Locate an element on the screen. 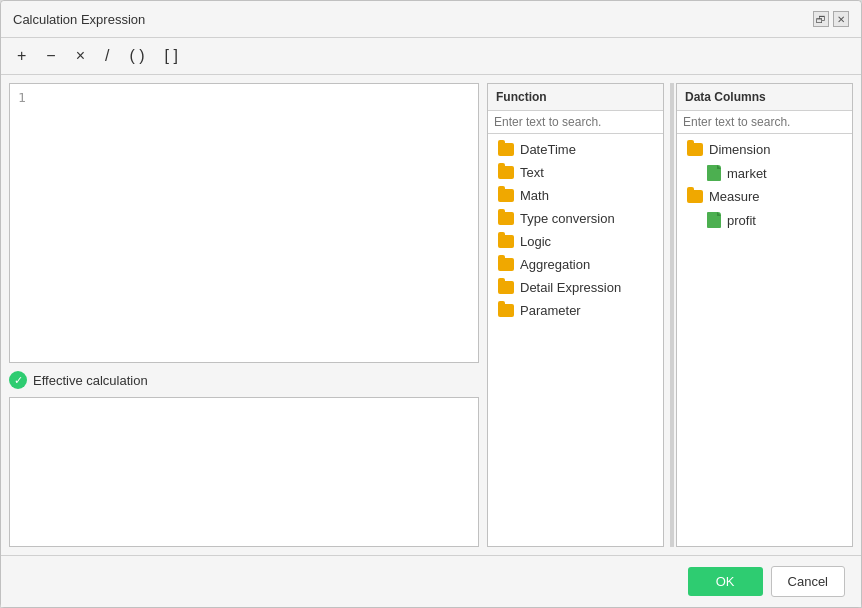 This screenshot has width=862, height=608. parens-button: ( ) is located at coordinates (136, 56).